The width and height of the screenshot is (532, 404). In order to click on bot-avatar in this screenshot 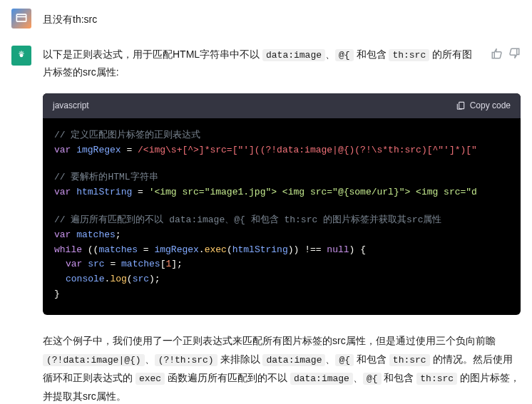, I will do `click(21, 56)`.